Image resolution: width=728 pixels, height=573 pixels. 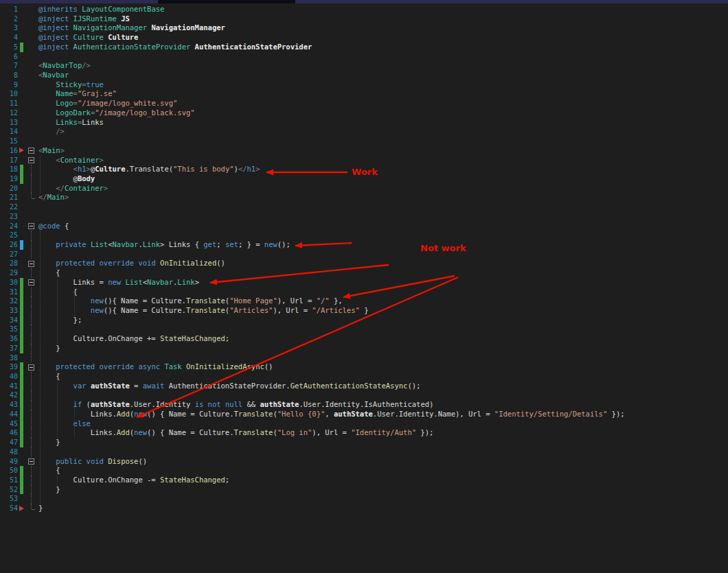 What do you see at coordinates (364, 329) in the screenshot?
I see `code-line: 35` at bounding box center [364, 329].